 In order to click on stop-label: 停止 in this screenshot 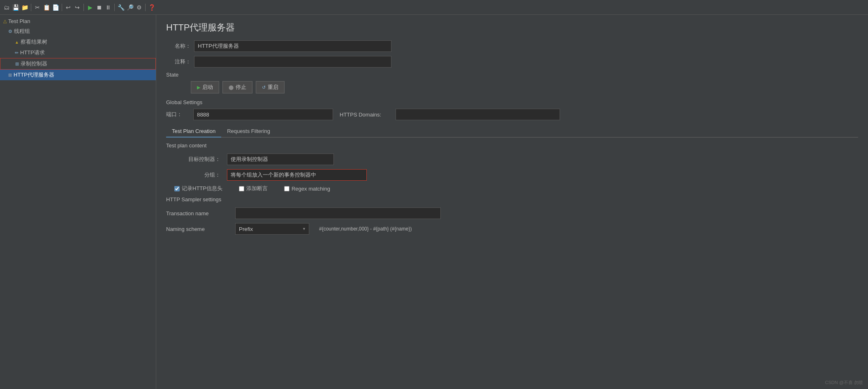, I will do `click(241, 87)`.